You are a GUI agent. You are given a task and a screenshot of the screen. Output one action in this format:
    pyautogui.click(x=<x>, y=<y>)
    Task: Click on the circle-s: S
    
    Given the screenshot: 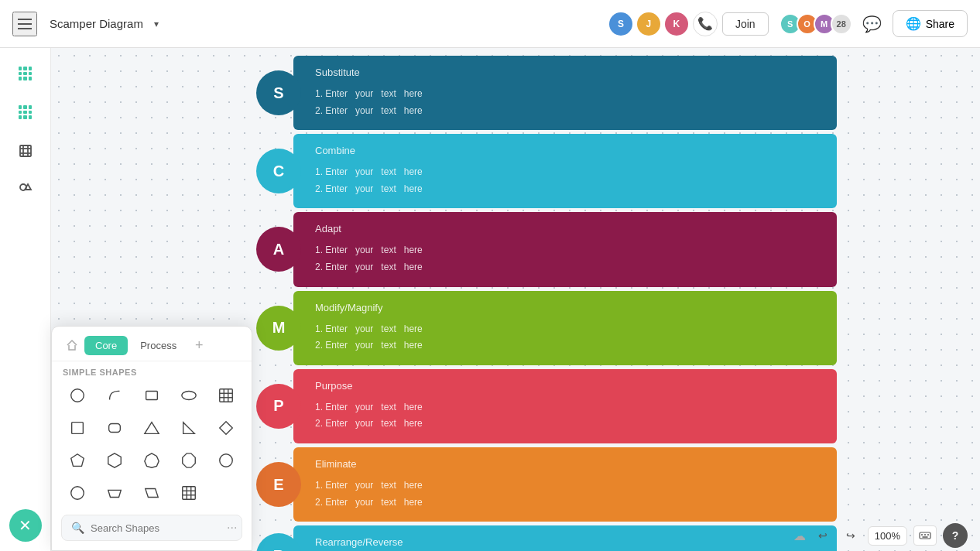 What is the action you would take?
    pyautogui.click(x=279, y=93)
    